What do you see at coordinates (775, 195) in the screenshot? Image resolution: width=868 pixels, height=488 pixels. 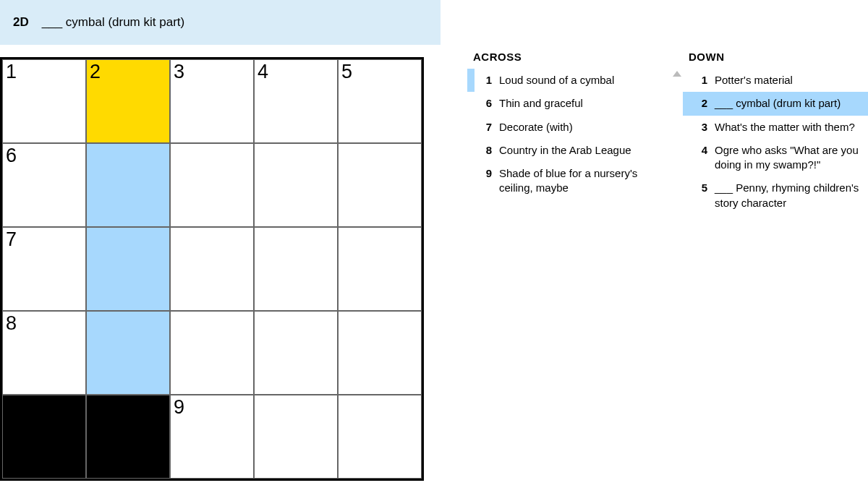 I see `clue-item: 5___ Penny, rhyming children's story cha…` at bounding box center [775, 195].